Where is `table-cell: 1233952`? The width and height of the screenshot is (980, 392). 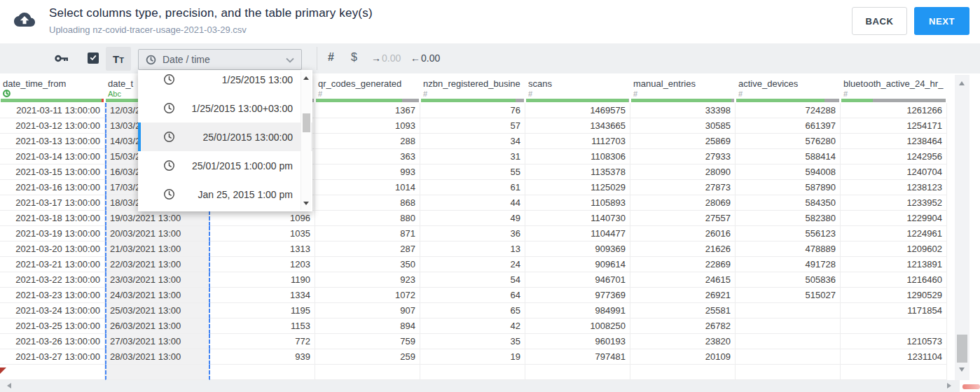
table-cell: 1233952 is located at coordinates (894, 203).